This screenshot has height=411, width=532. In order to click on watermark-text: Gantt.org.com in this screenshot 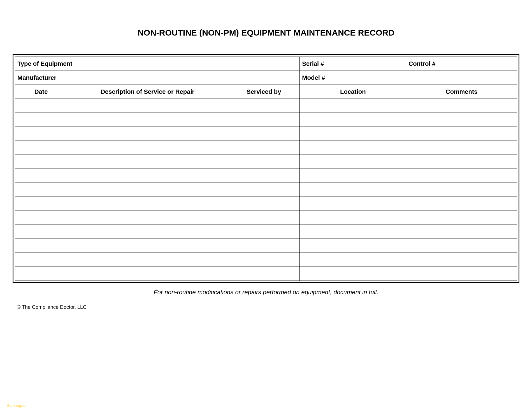, I will do `click(18, 406)`.